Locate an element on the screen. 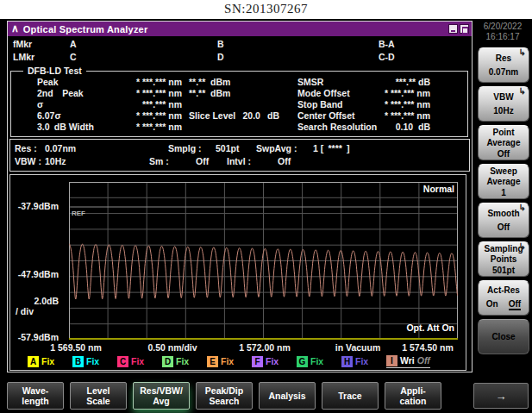 The width and height of the screenshot is (532, 413). status-row-1: Res :0.07nmSmplg :501ptSwpAvg :1 [ **** … is located at coordinates (240, 149).